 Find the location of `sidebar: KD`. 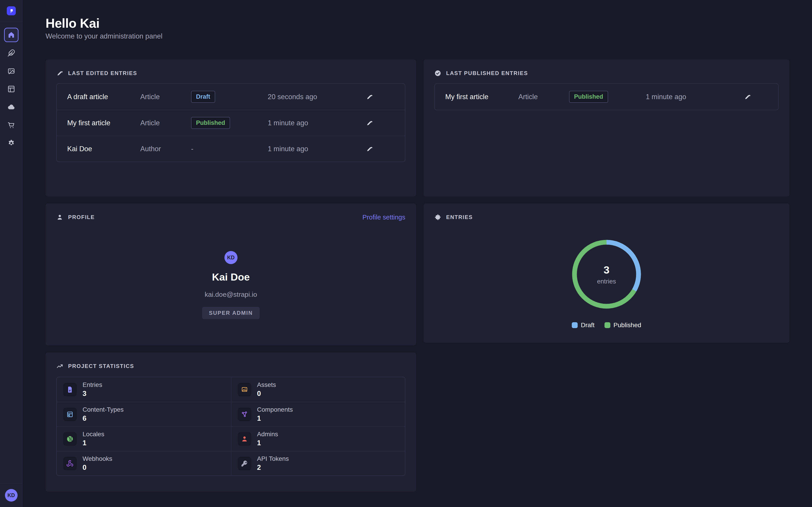

sidebar: KD is located at coordinates (11, 253).